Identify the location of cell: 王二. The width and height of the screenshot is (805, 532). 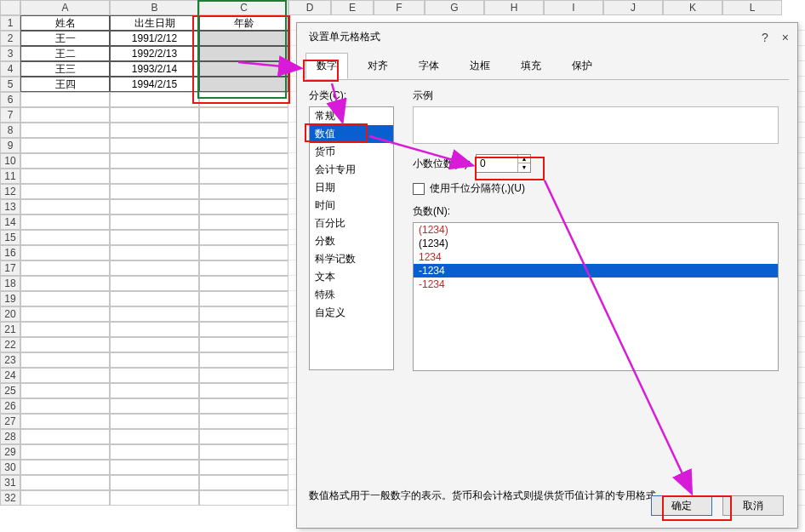
(65, 54).